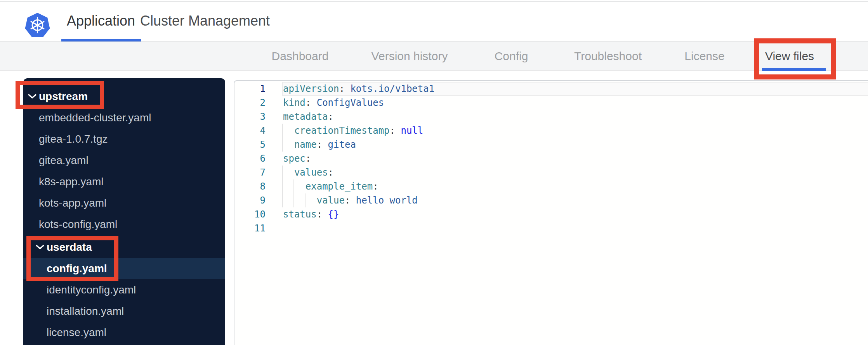 This screenshot has width=868, height=345. I want to click on code-text: apiVersion: kots.io/v1beta1, so click(359, 89).